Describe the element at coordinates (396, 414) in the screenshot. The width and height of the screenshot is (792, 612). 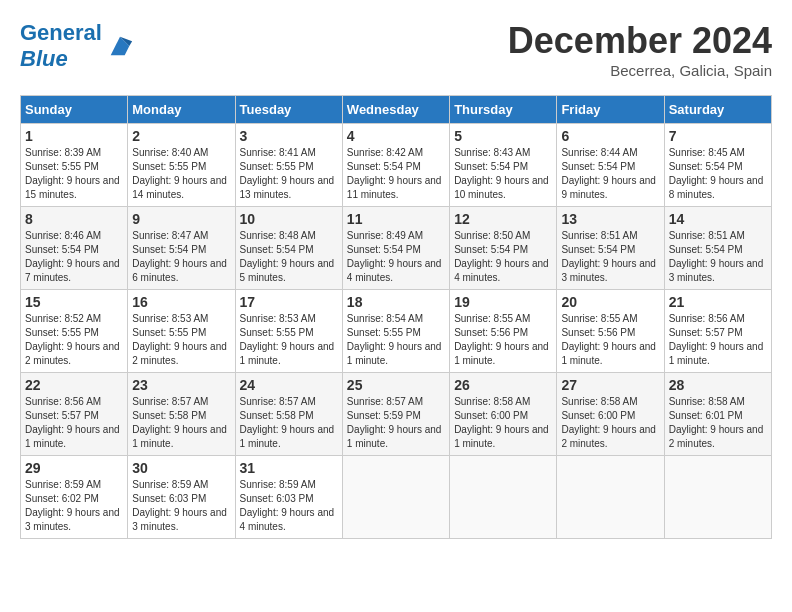
I see `calendar-week-4: 22Sunrise: 8:56 AMSunset: 5:57 PMDayligh…` at that location.